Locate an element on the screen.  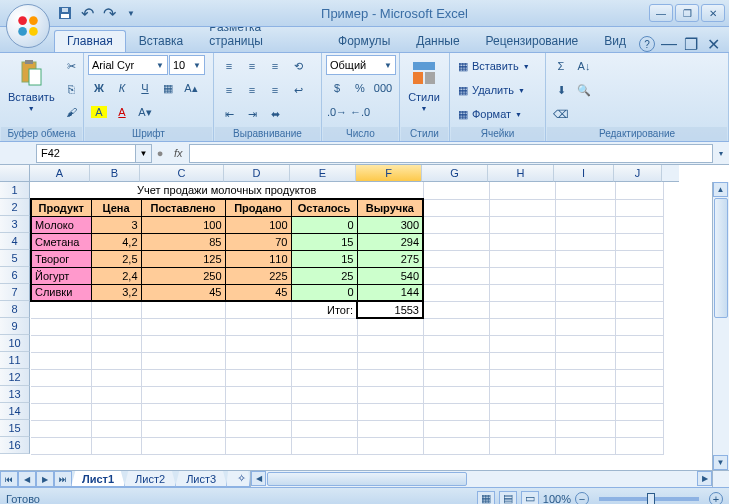
col-header-A: A is located at coordinates (60, 174).